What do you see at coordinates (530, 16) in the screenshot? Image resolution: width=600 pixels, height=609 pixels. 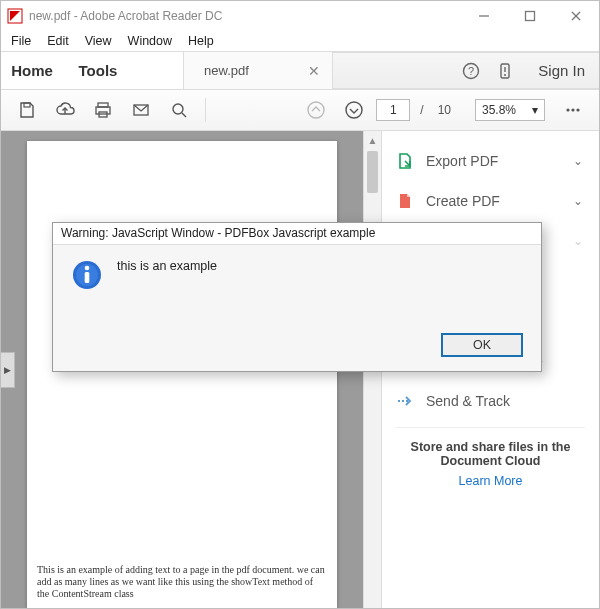 I see `maximize-button` at bounding box center [530, 16].